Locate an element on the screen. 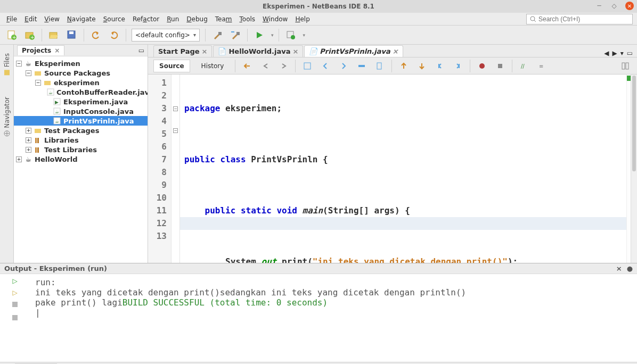  find-next-icon is located at coordinates (344, 66).